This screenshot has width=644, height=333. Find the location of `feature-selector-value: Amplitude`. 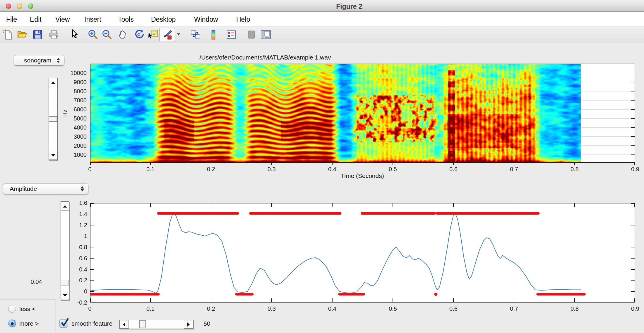

feature-selector-value: Amplitude is located at coordinates (23, 189).